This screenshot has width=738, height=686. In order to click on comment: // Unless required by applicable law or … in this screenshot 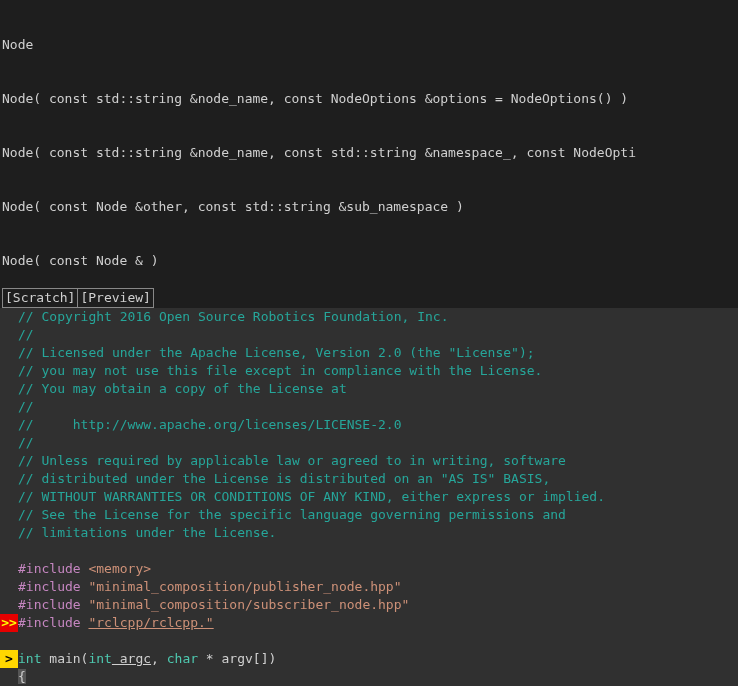, I will do `click(292, 460)`.